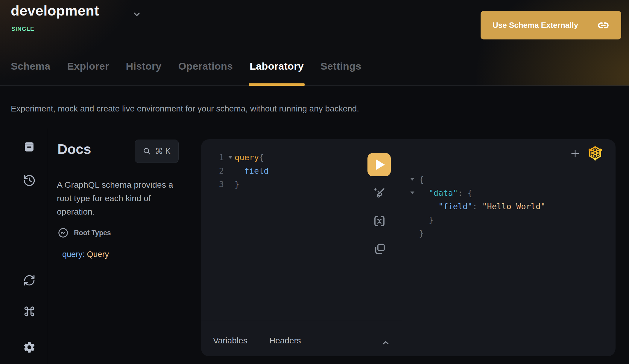 The height and width of the screenshot is (364, 629). I want to click on field-value: "Hello World", so click(513, 206).